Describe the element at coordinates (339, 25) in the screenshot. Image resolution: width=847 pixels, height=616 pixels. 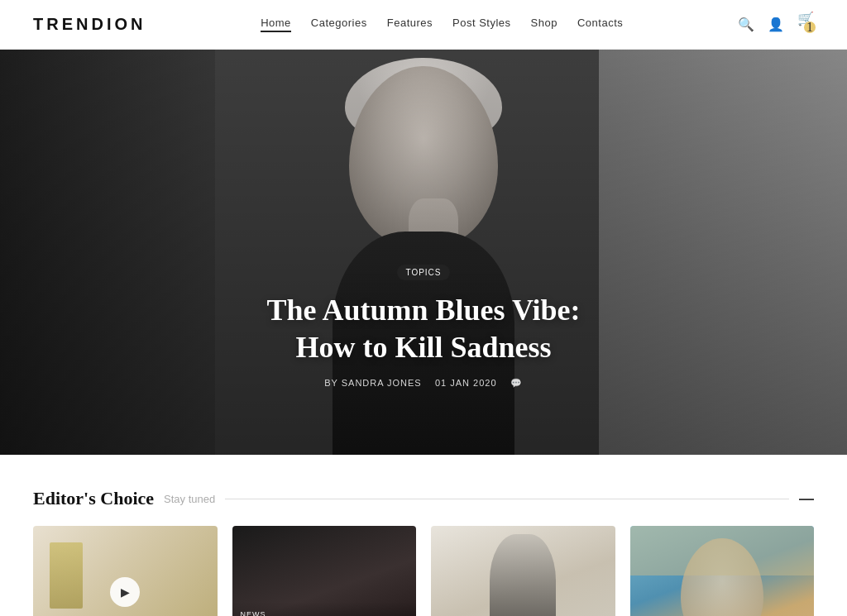
I see `nav-categories: Categories` at that location.